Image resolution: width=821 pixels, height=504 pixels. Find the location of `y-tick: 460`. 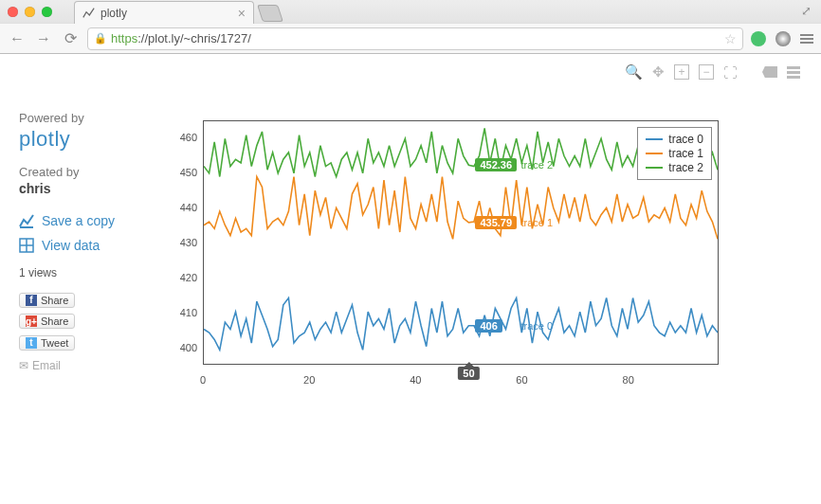

y-tick: 460 is located at coordinates (183, 137).